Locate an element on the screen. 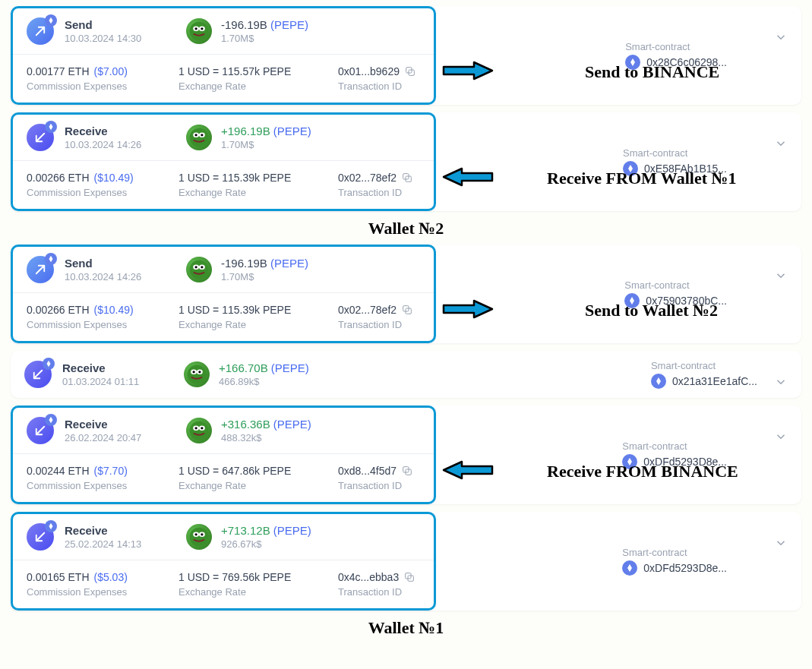 The image size is (812, 669). exchange-rate-value: 1 USD = 115.39k PEPE is located at coordinates (247, 310).